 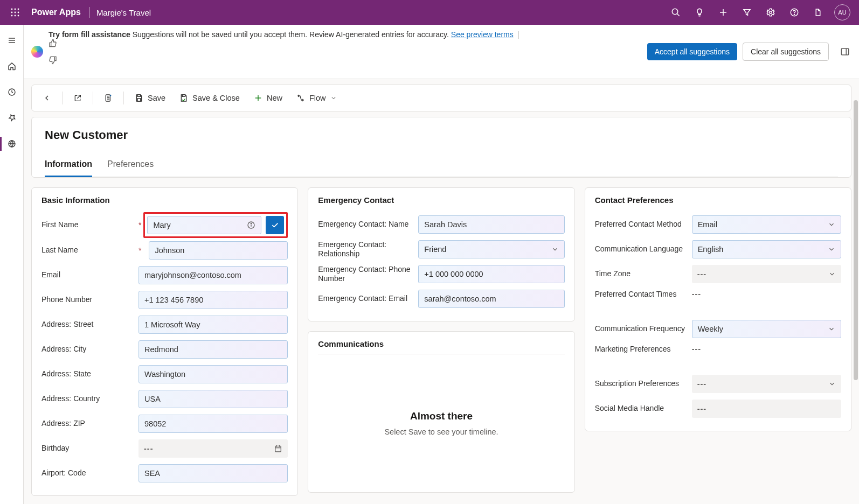 I want to click on required-indicator: *, so click(x=140, y=225).